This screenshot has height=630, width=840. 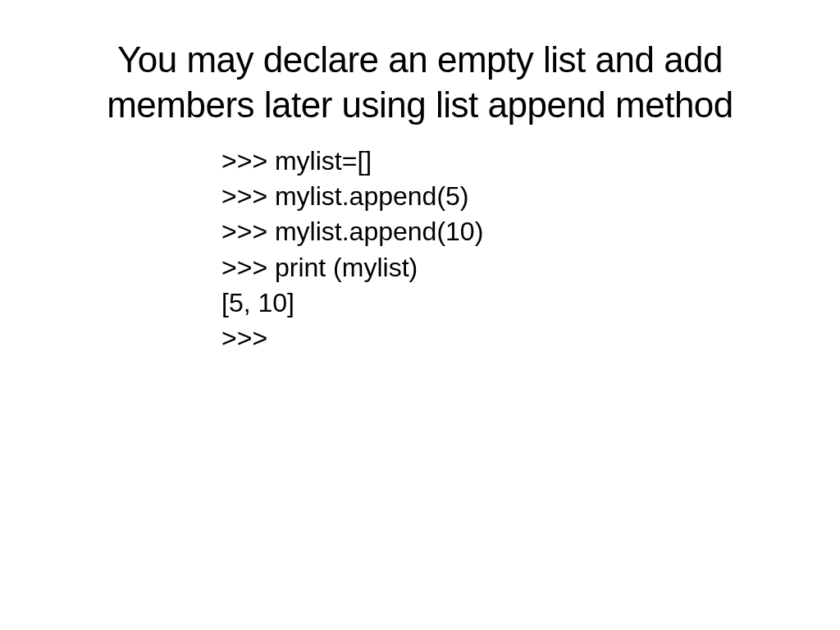 What do you see at coordinates (506, 267) in the screenshot?
I see `code-line: >>> print (mylist)` at bounding box center [506, 267].